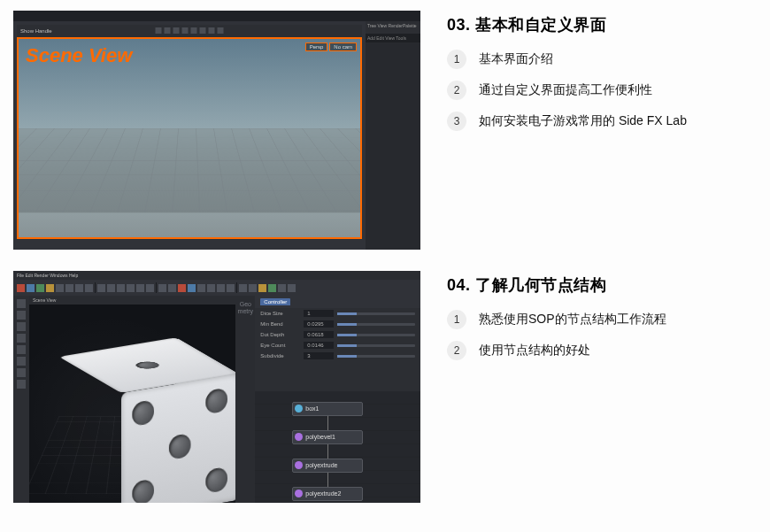 This screenshot has height=532, width=770. I want to click on param-tabs: Controller, so click(338, 302).